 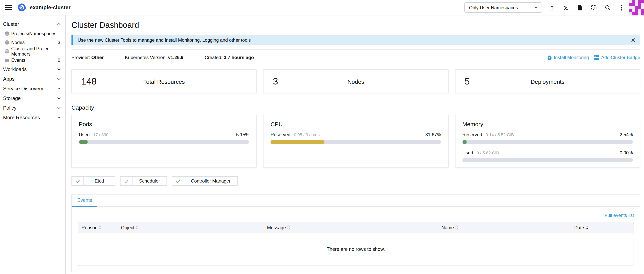 I want to click on sidebar-item-label: Events, so click(x=18, y=60).